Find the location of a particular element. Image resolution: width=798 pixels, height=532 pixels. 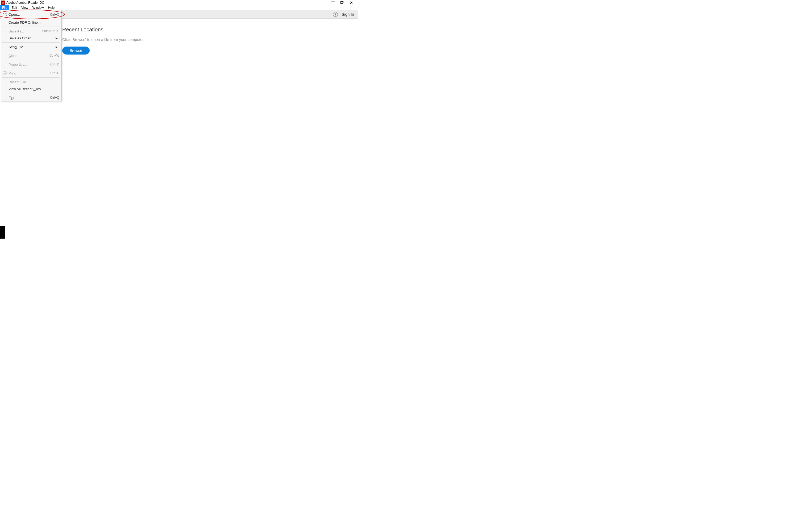

browse-button: Browse is located at coordinates (76, 51).